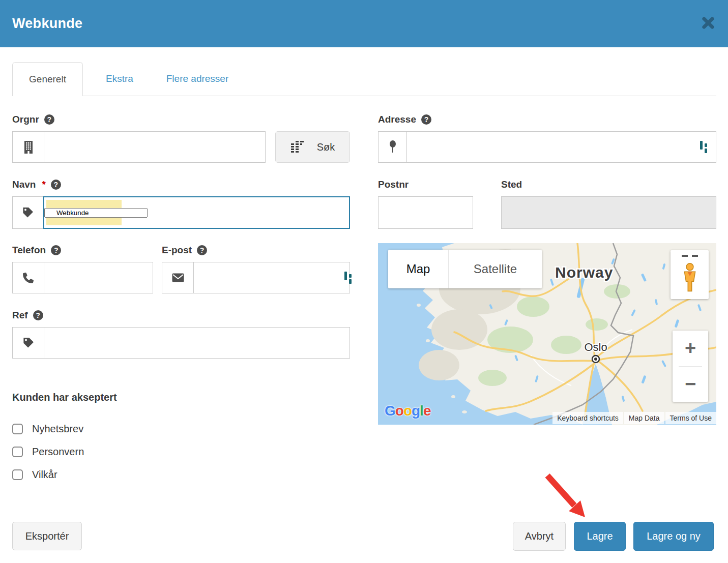  I want to click on navn-label: Navn * ?, so click(37, 185).